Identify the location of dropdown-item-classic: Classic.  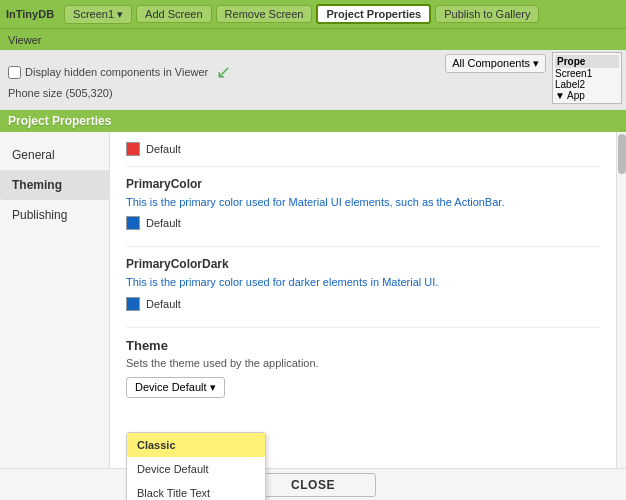
(196, 445).